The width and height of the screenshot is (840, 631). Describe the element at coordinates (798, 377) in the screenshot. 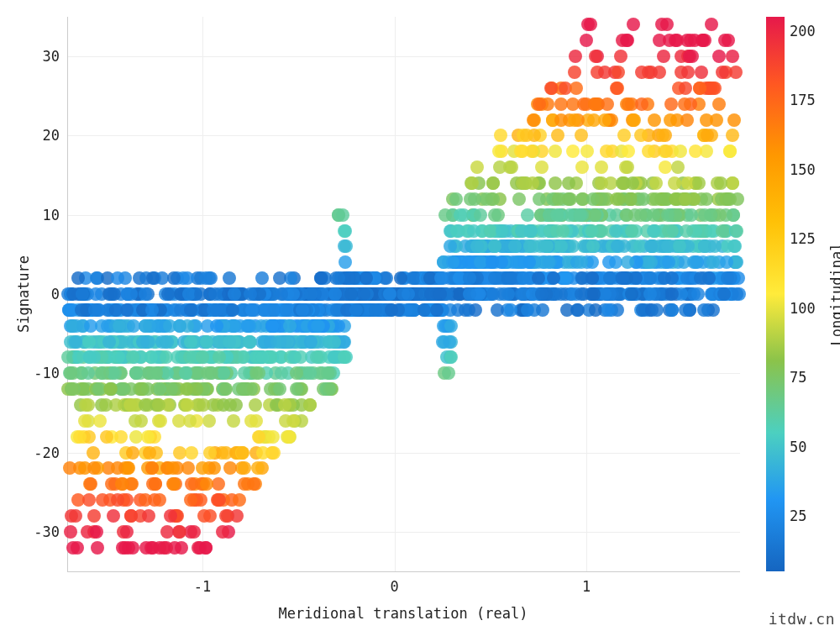

I see `colorbar-tick: 75` at that location.